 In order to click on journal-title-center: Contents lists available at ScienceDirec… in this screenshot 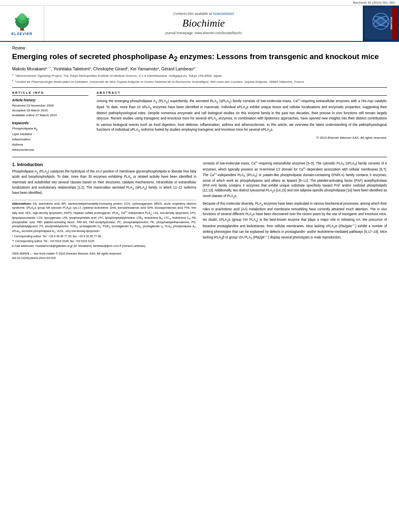, I will do `click(204, 23)`.